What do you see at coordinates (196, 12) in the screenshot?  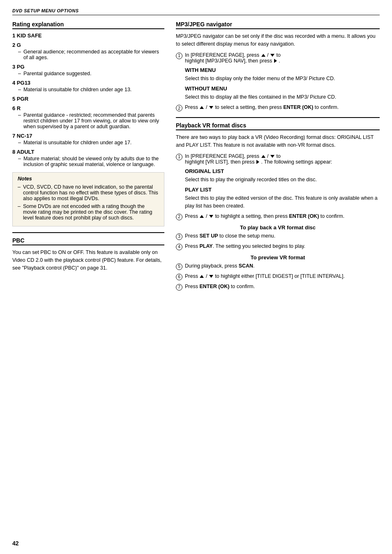 I see `top-bar: DVD SETUP MENU OPTIONS` at bounding box center [196, 12].